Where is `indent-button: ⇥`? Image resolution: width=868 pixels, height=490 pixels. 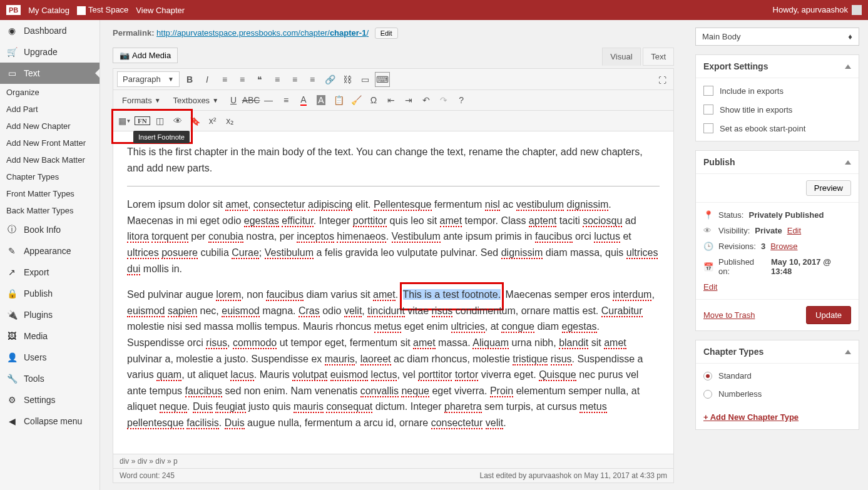
indent-button: ⇥ is located at coordinates (409, 100).